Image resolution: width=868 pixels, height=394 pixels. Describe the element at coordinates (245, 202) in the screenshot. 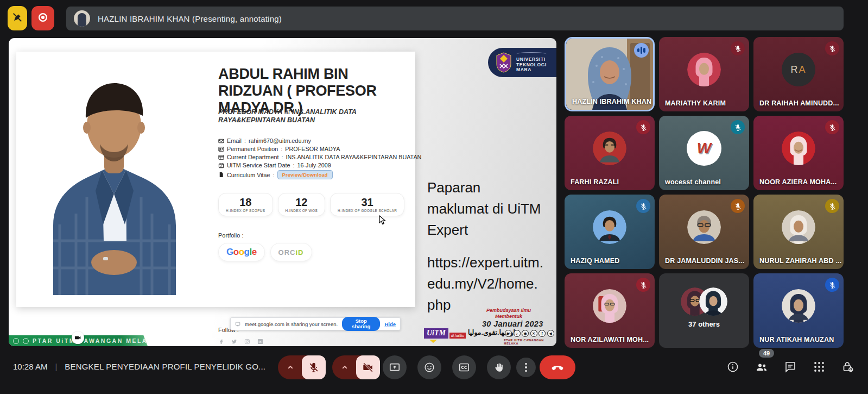

I see `stat-value: 18` at that location.